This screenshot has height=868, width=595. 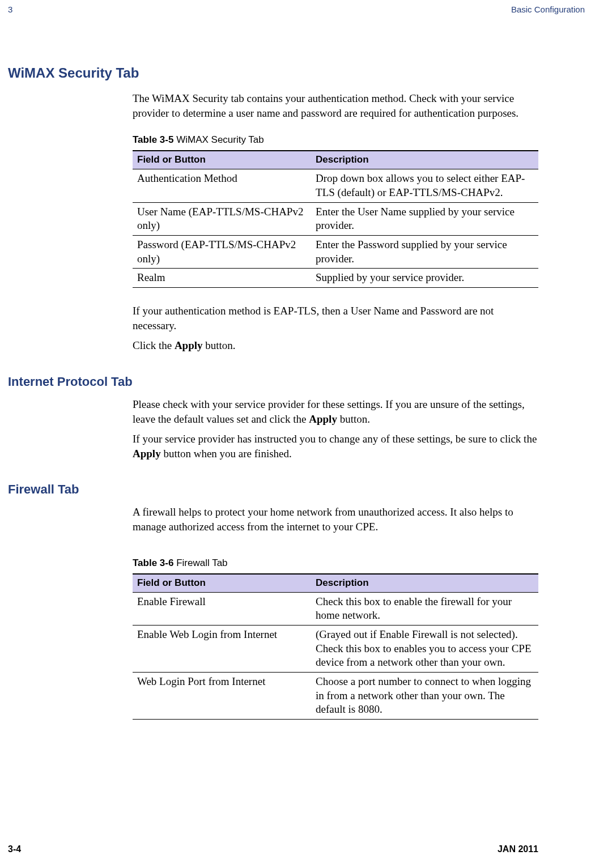 What do you see at coordinates (227, 453) in the screenshot?
I see `text: button when you are finished.` at bounding box center [227, 453].